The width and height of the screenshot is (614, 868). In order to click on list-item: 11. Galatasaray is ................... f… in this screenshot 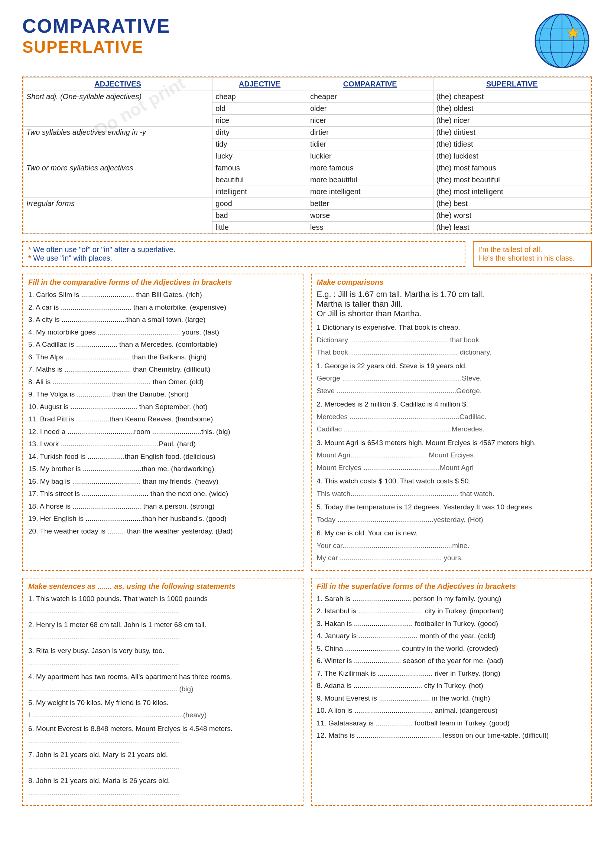, I will do `click(452, 724)`.